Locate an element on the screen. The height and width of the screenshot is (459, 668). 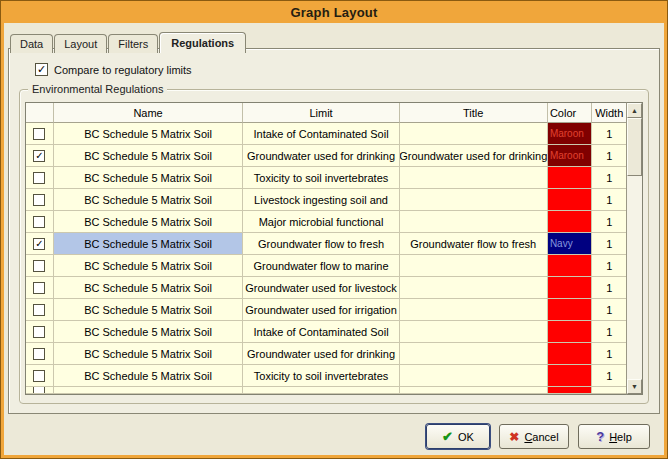
scroll-up-button: ▲ is located at coordinates (634, 110).